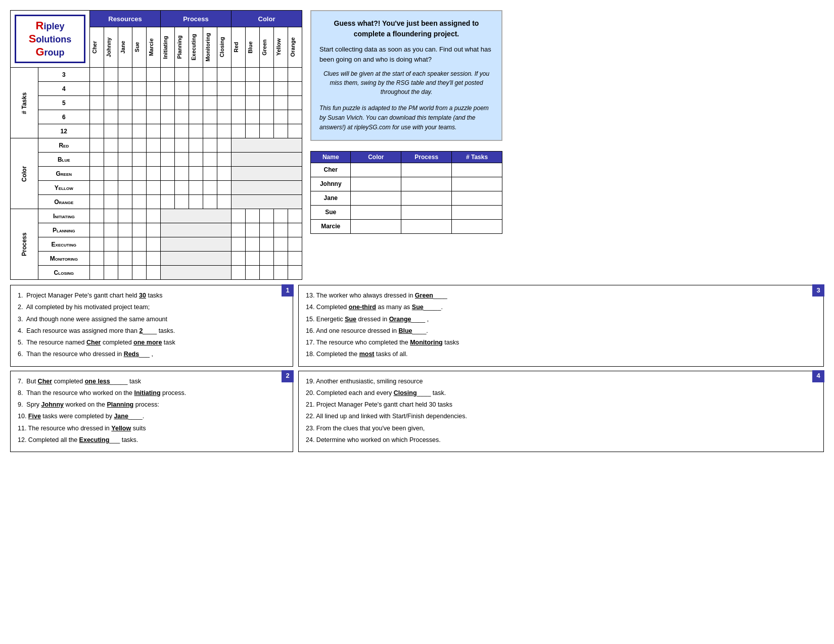  What do you see at coordinates (376, 184) in the screenshot?
I see `summary-color-johnny` at bounding box center [376, 184].